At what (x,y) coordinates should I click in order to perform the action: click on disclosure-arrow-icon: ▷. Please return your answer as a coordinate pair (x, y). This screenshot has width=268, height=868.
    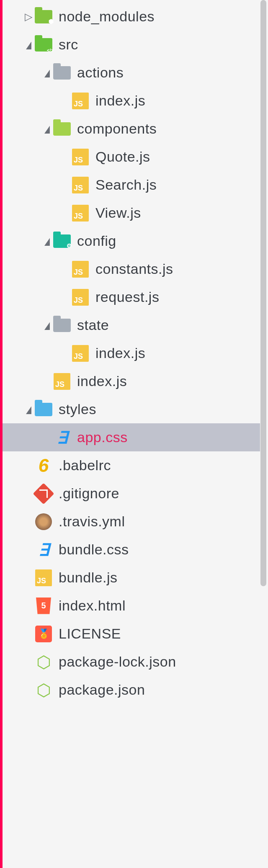
    Looking at the image, I should click on (28, 17).